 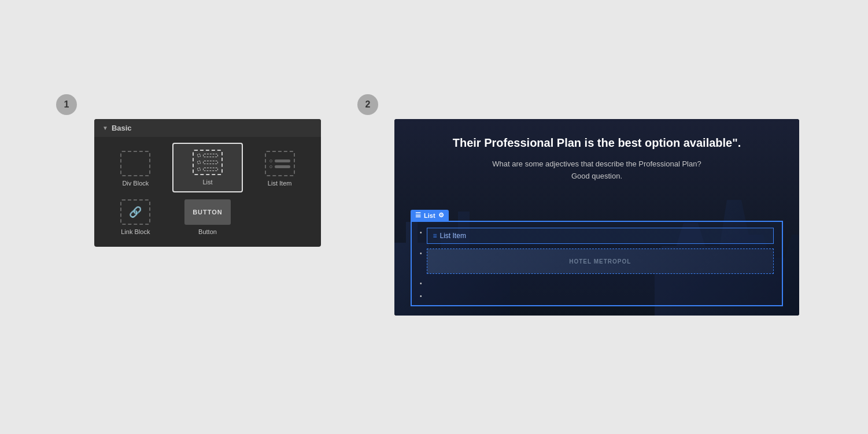 I want to click on preview-headline: Their Professional Plan is the best opti…, so click(x=597, y=143).